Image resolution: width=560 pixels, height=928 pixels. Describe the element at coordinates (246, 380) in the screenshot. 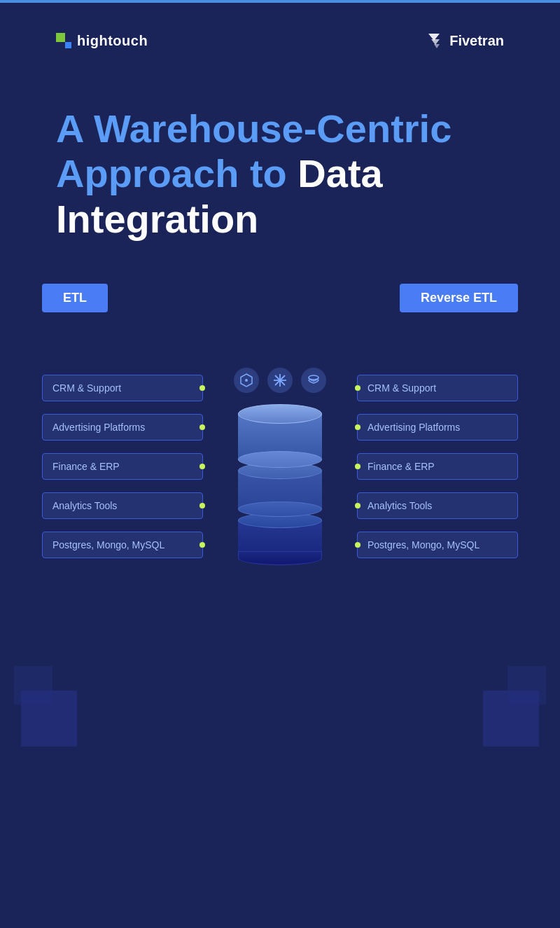

I see `database-icon-hex` at that location.